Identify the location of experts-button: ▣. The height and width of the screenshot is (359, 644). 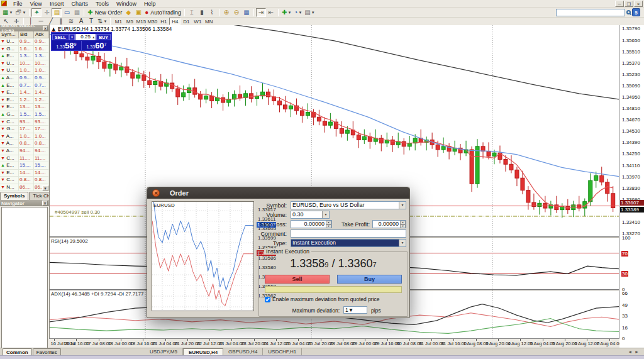
(138, 13).